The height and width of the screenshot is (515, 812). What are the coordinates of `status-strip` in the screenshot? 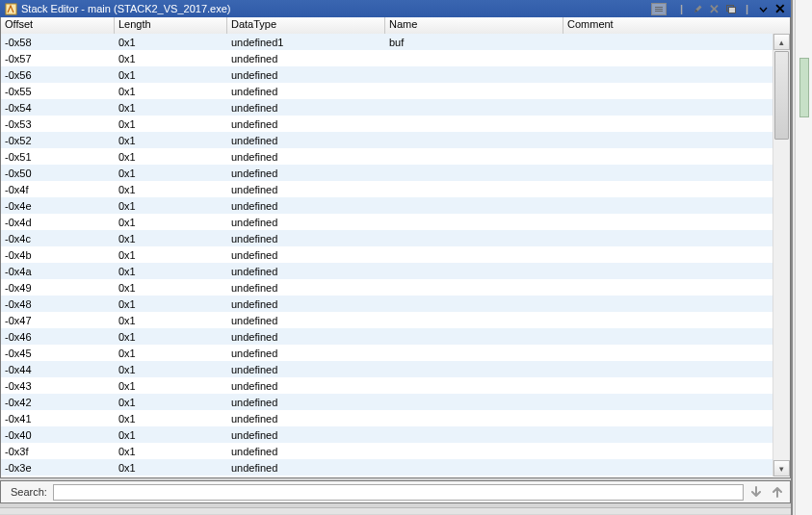 It's located at (395, 510).